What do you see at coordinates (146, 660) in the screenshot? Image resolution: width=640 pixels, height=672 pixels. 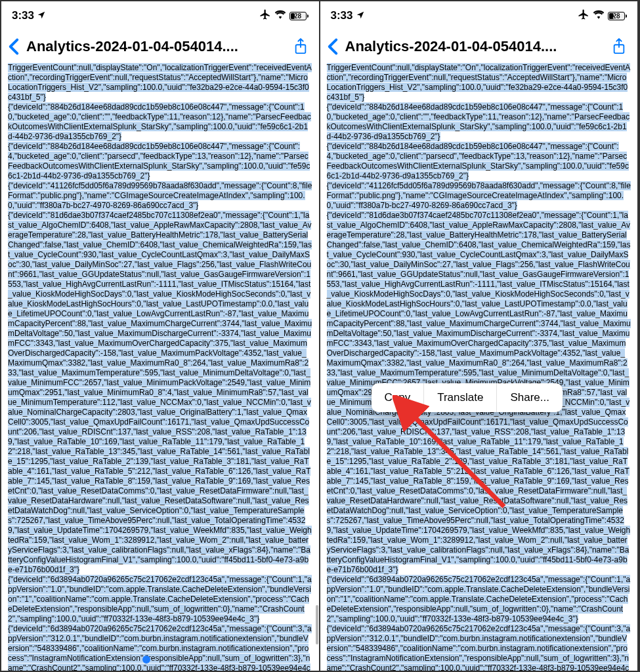 I see `selection-handle` at bounding box center [146, 660].